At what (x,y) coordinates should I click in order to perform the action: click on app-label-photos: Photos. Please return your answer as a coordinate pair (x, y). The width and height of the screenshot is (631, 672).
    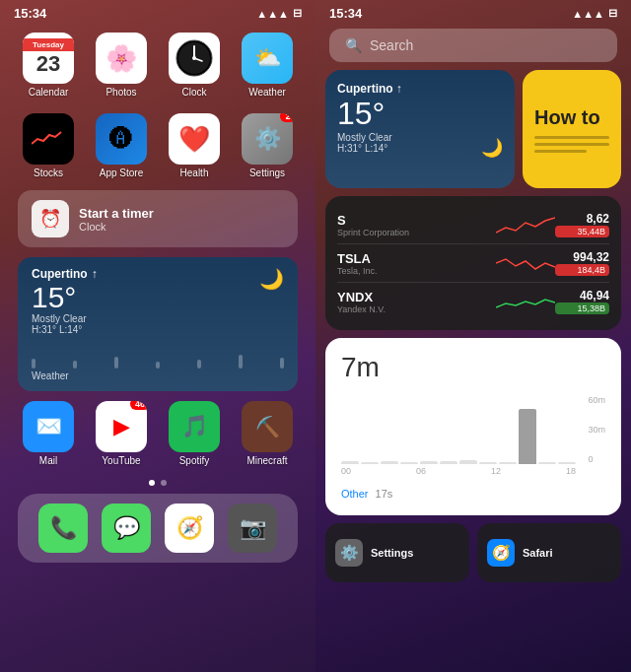
    Looking at the image, I should click on (120, 93).